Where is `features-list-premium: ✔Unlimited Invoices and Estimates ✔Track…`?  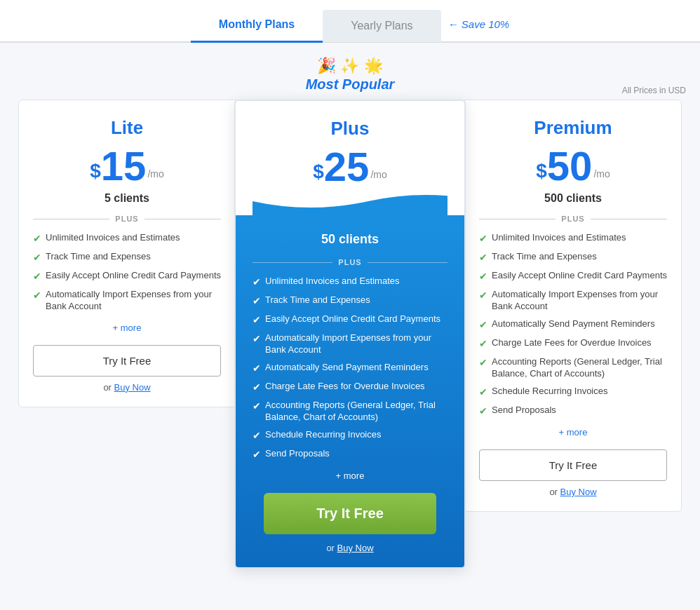 features-list-premium: ✔Unlimited Invoices and Estimates ✔Track… is located at coordinates (573, 324).